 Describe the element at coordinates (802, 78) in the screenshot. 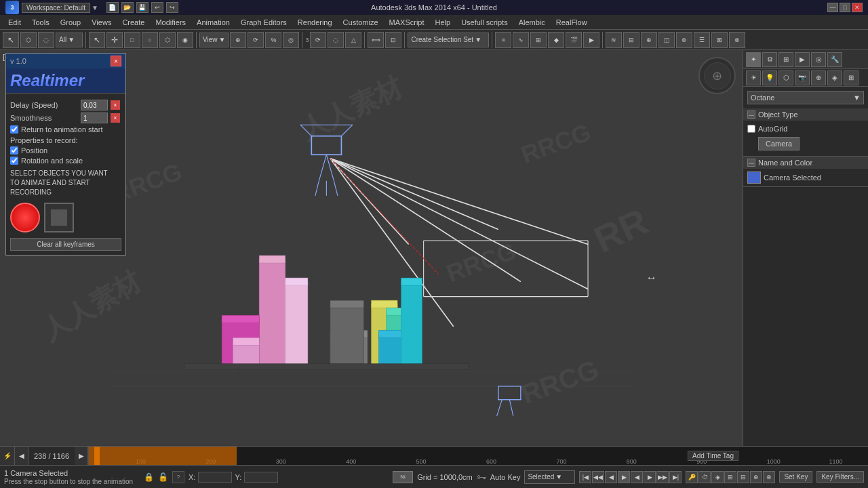

I see `cam-icon: 📷` at that location.